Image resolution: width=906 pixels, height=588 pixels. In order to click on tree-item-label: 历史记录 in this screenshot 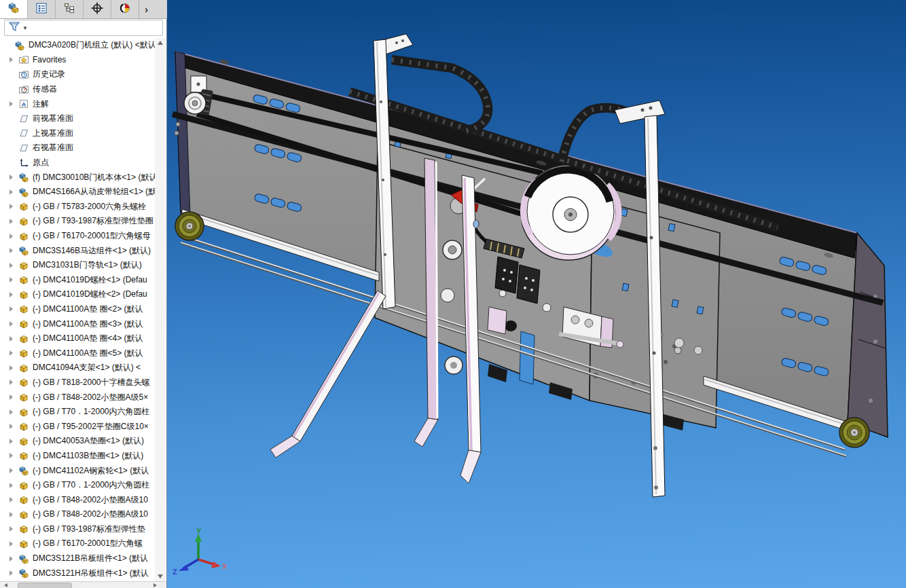, I will do `click(49, 75)`.